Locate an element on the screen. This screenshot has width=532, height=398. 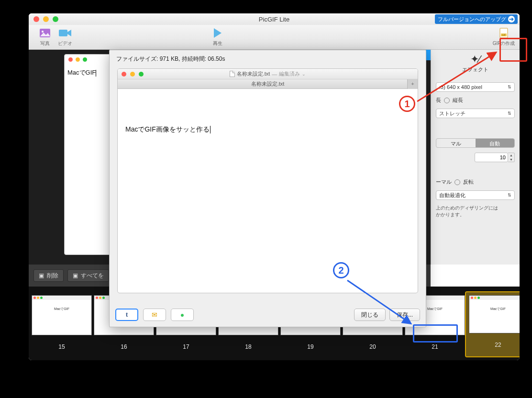
stretch-value: ストレッチ is located at coordinates (453, 114).